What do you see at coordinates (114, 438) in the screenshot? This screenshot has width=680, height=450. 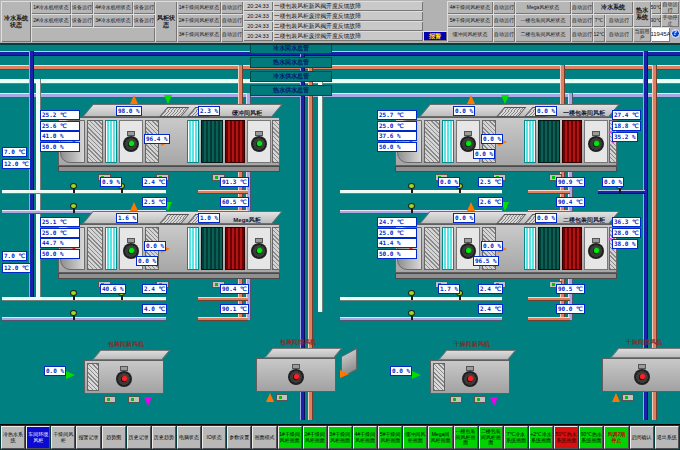 I see `toolbar-button: 趋势图` at bounding box center [114, 438].